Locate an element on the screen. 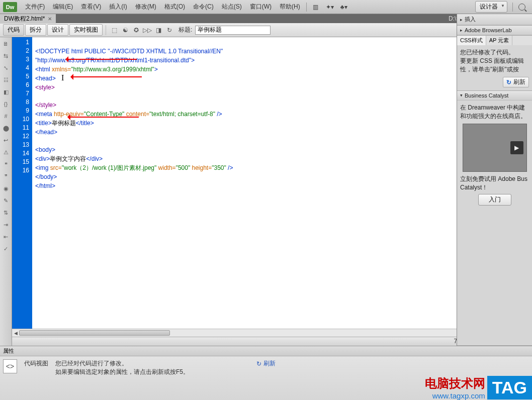 The image size is (532, 400). document-tab-bar: DW教程2.html* ✕ D:\tools\桌面\DW教程2.html ⊞ is located at coordinates (266, 19).